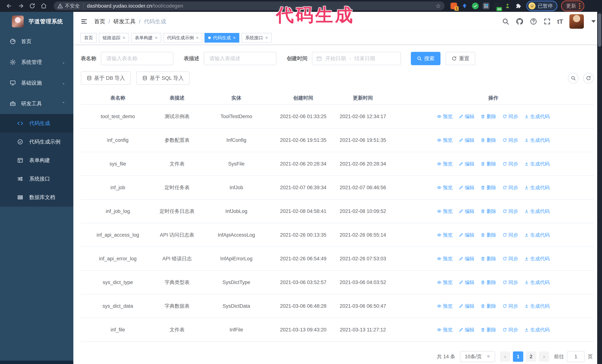 The image size is (602, 364). What do you see at coordinates (163, 78) in the screenshot?
I see `import-sql-button: 基于 SQL 导入` at bounding box center [163, 78].